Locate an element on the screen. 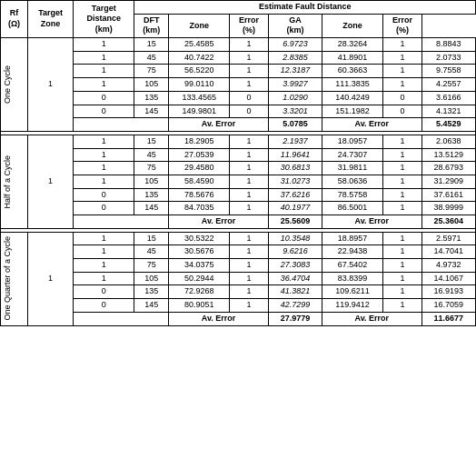 The image size is (476, 459). dft-error-value: 37.6216 is located at coordinates (294, 195).